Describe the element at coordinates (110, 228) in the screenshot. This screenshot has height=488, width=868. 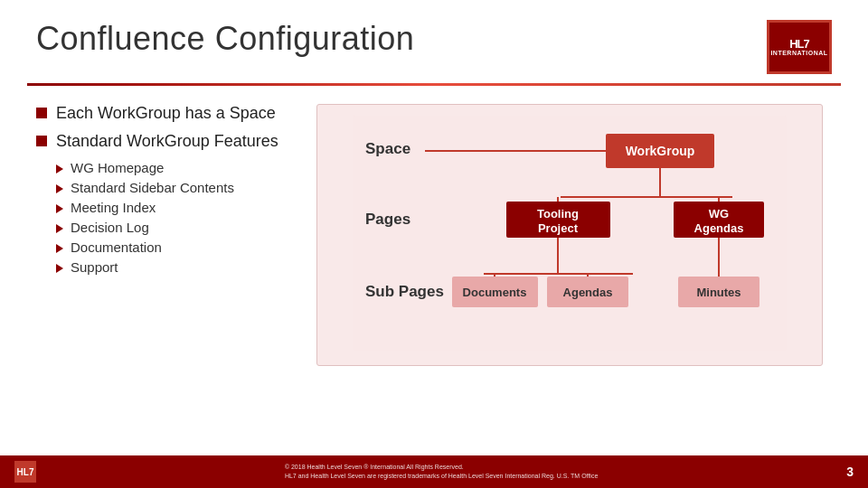
I see `sub-bullet-4-text: Decision Log` at that location.